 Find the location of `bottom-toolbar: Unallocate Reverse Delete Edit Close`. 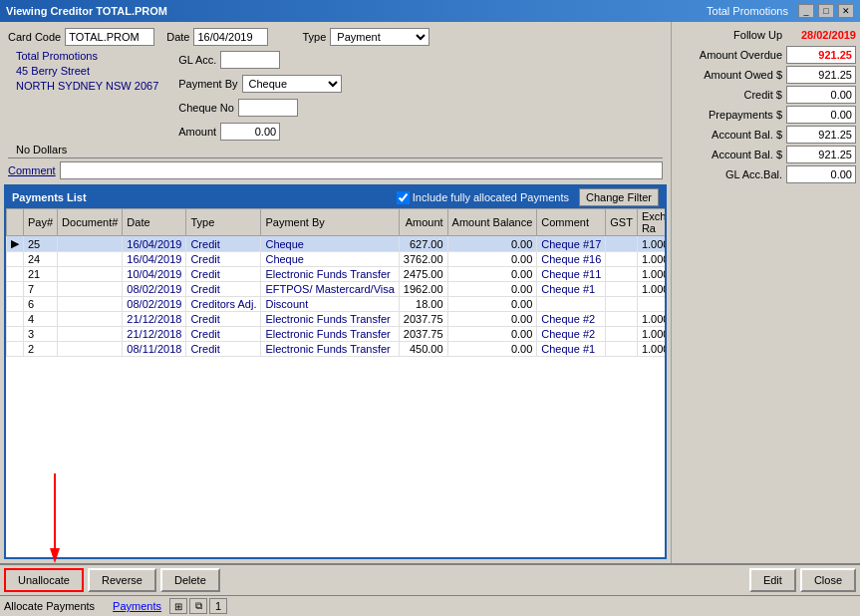

bottom-toolbar: Unallocate Reverse Delete Edit Close is located at coordinates (430, 579).